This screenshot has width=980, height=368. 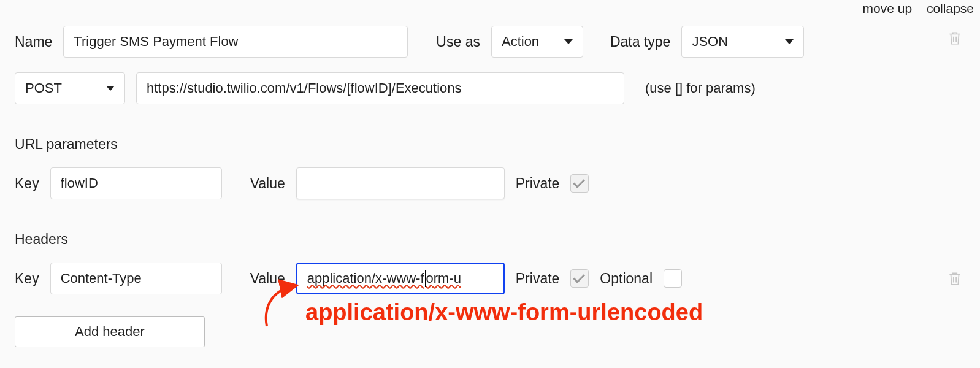 What do you see at coordinates (537, 42) in the screenshot?
I see `use-as-select: Action` at bounding box center [537, 42].